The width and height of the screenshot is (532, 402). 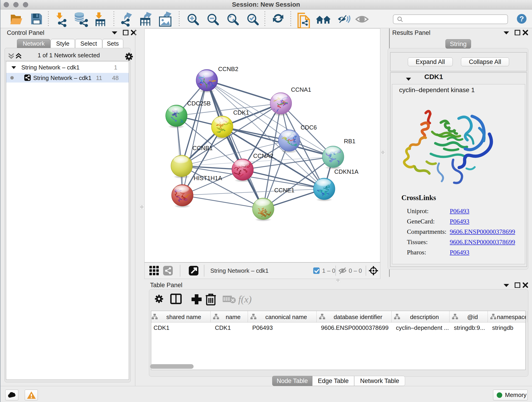 What do you see at coordinates (228, 69) in the screenshot?
I see `svg-text: CCNB2` at bounding box center [228, 69].